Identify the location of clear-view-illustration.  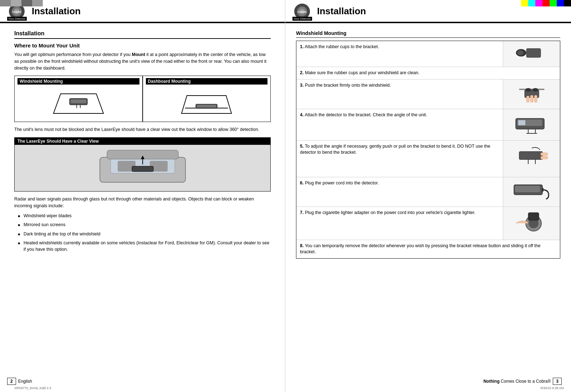
(143, 168).